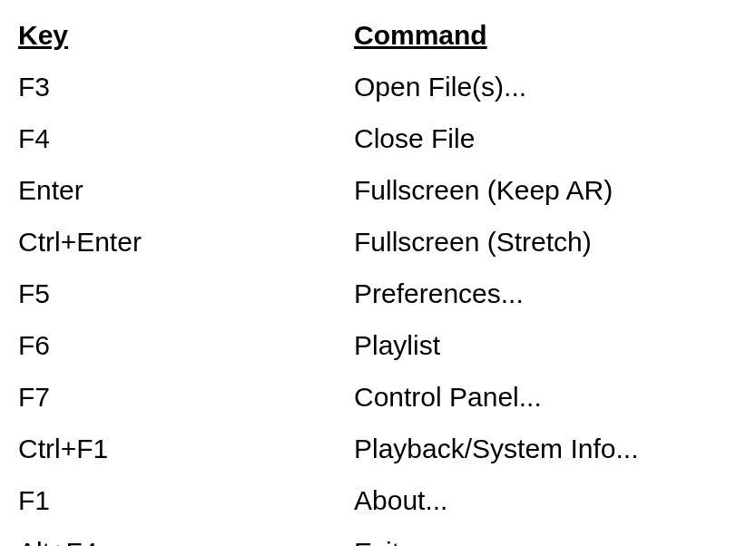 The width and height of the screenshot is (756, 546). What do you see at coordinates (378, 190) in the screenshot?
I see `table-row: Enter Fullscreen (Keep AR)` at bounding box center [378, 190].